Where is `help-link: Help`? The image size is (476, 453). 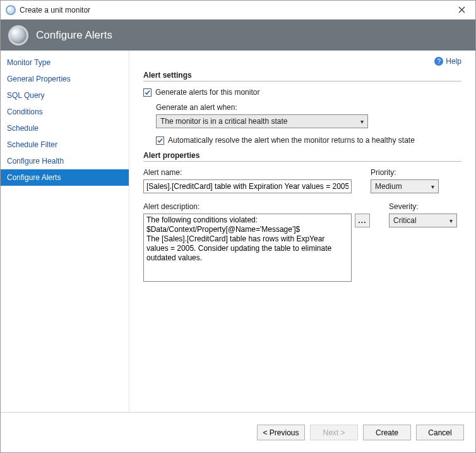
help-link: Help is located at coordinates (453, 61).